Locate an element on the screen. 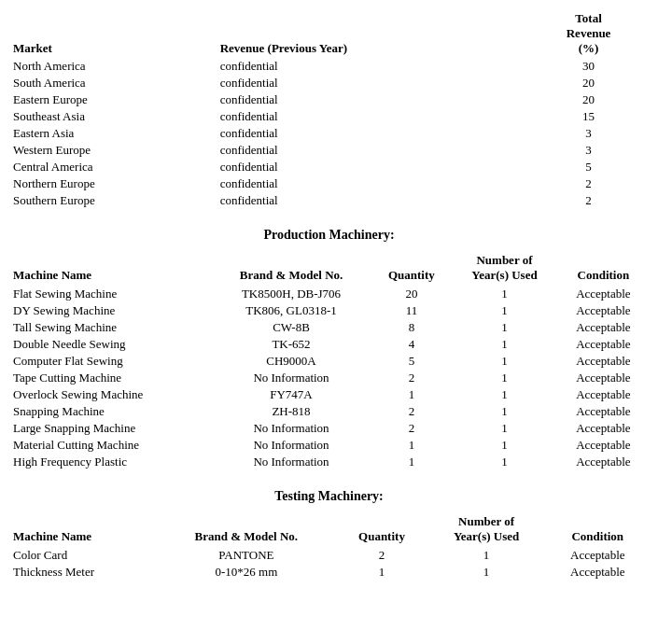  market-name: South America is located at coordinates (113, 83).